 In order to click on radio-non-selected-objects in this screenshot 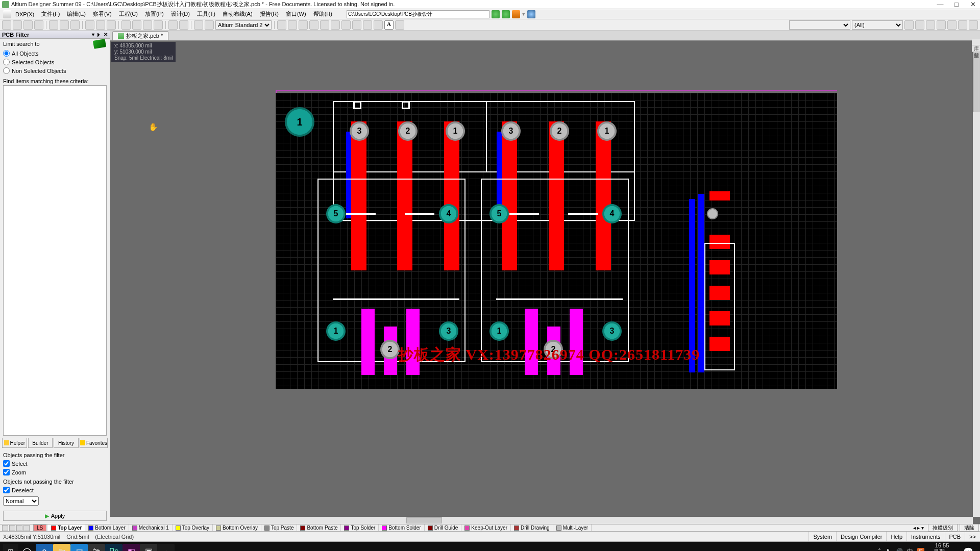, I will do `click(6, 70)`.